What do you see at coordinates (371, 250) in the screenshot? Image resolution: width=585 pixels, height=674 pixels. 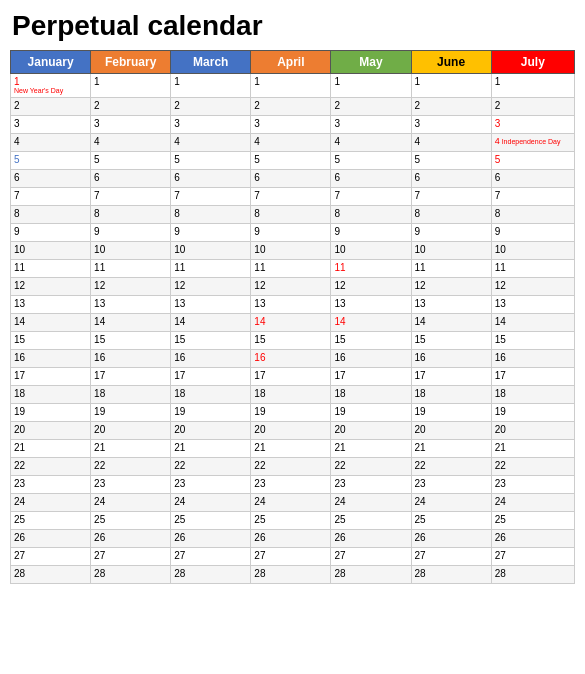 I see `calendar-cell: 10` at bounding box center [371, 250].